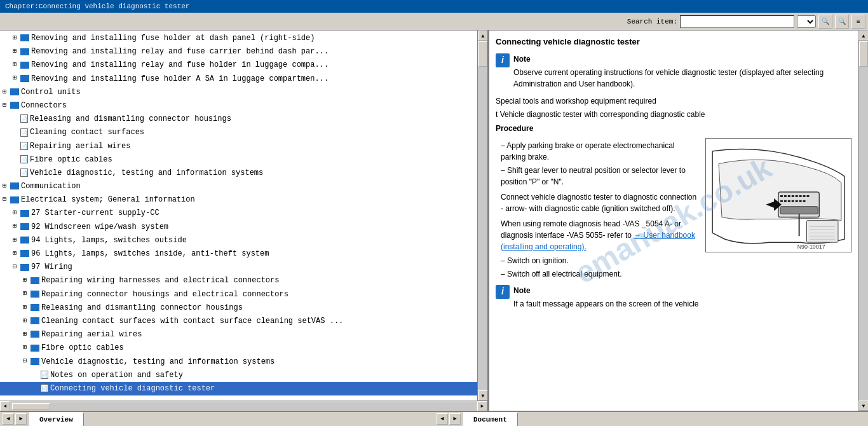  What do you see at coordinates (239, 240) in the screenshot?
I see `tree-item: ⊞94 Lights, lamps, switches outside` at bounding box center [239, 240].